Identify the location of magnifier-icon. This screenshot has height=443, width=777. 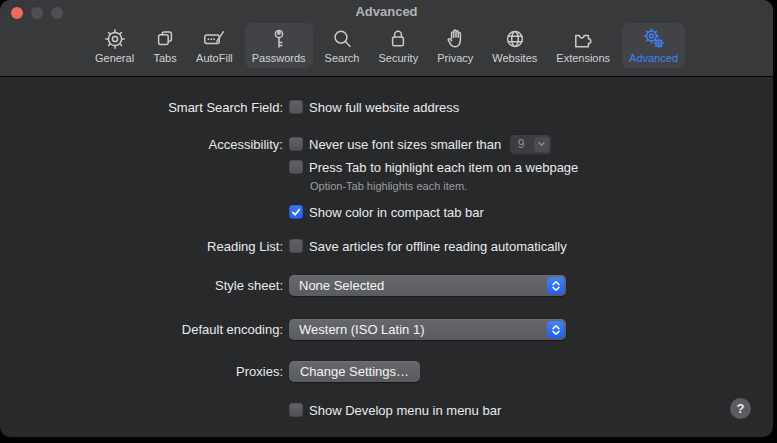
(342, 38).